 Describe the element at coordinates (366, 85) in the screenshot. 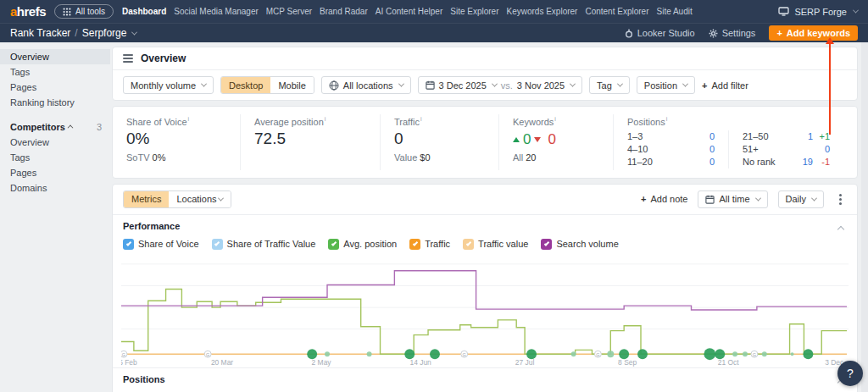

I see `locations-dropdown: All locations` at that location.